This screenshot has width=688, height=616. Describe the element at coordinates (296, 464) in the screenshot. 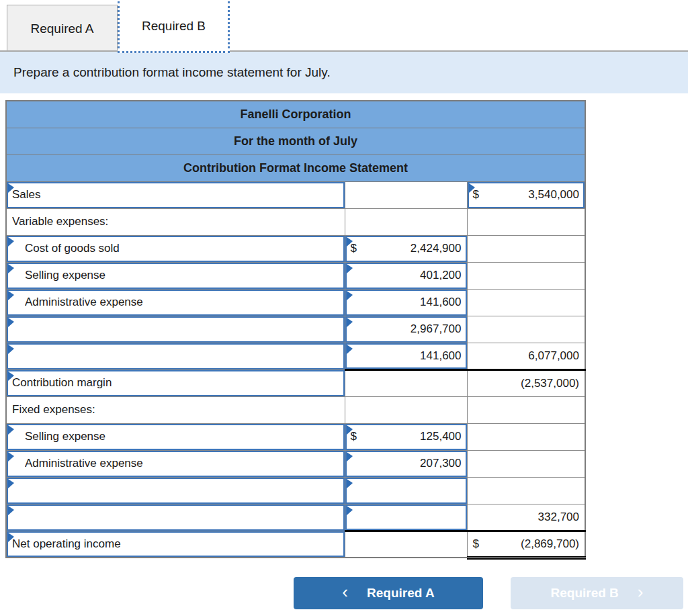

I see `table-row: Administrative expense 207,300` at that location.